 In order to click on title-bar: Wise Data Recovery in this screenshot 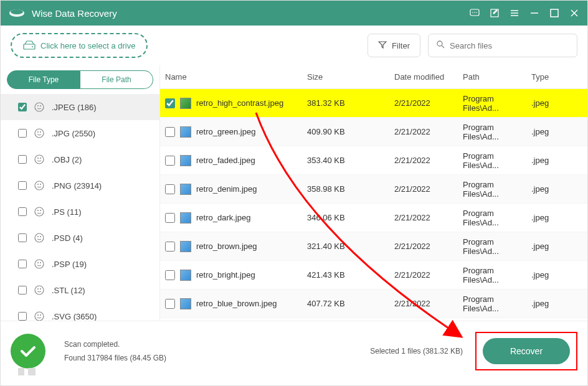, I will do `click(294, 13)`.